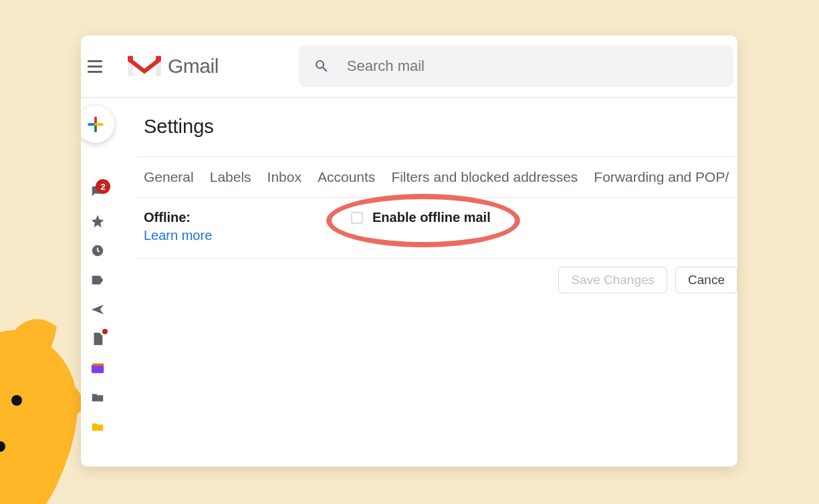 The image size is (819, 504). What do you see at coordinates (98, 124) in the screenshot?
I see `compose-button` at bounding box center [98, 124].